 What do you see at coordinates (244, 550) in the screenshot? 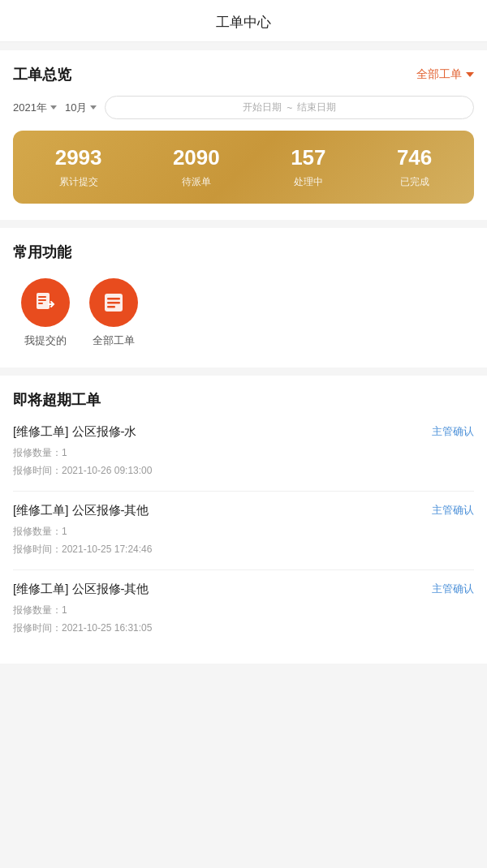
I see `time-info: 报修时间：2021-10-25 17:24:46` at bounding box center [244, 550].